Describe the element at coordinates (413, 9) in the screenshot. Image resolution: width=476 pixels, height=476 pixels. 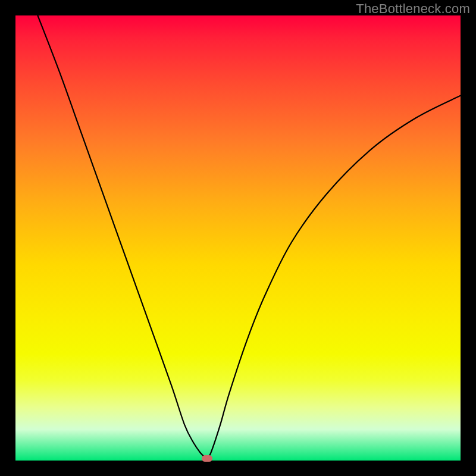
I see `watermark-text: TheBottleneck.com` at that location.